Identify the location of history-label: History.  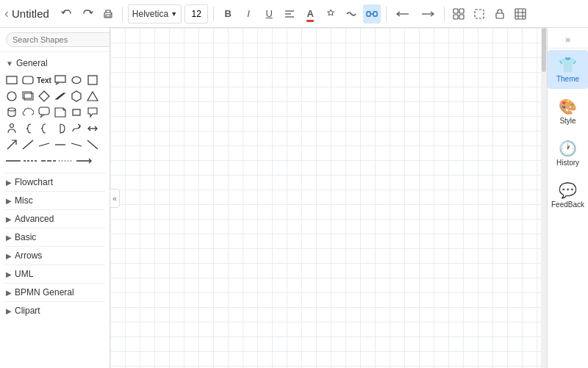
(567, 163).